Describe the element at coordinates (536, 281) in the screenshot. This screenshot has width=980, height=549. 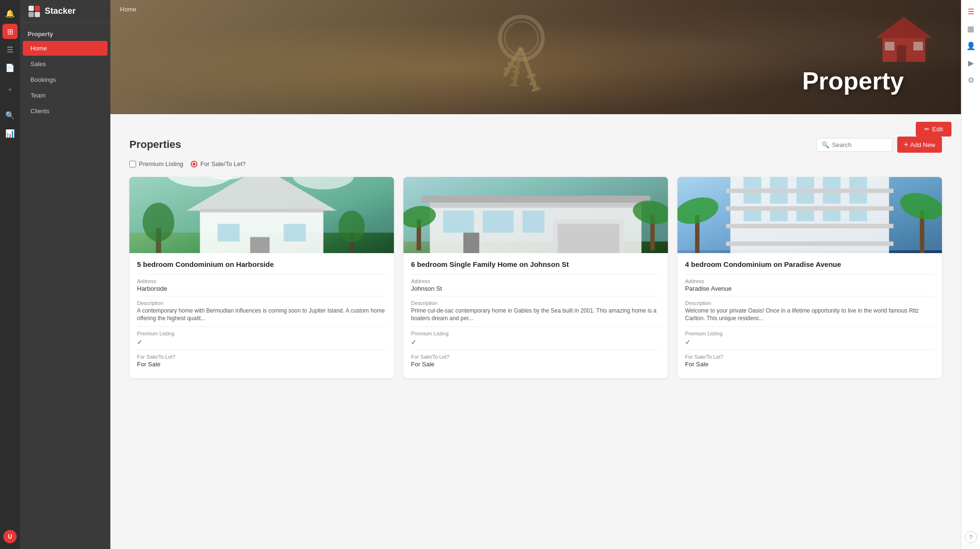
I see `card-2-address-label: Address` at that location.